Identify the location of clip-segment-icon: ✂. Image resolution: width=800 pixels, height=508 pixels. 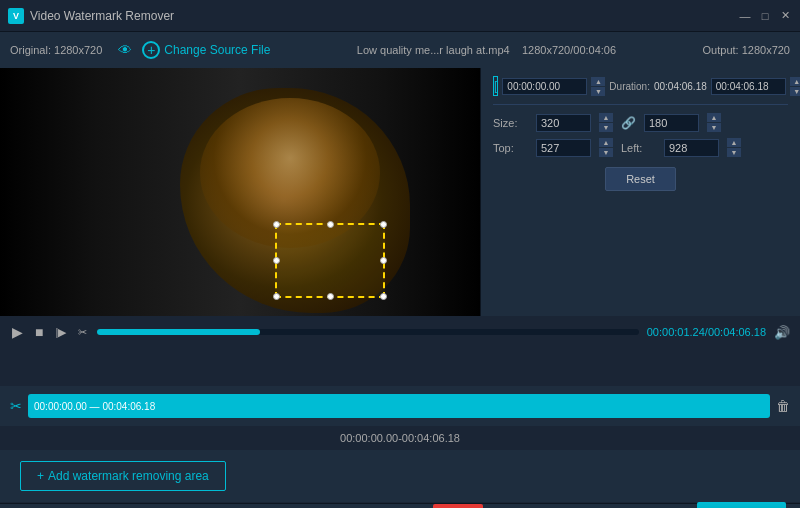
(16, 406).